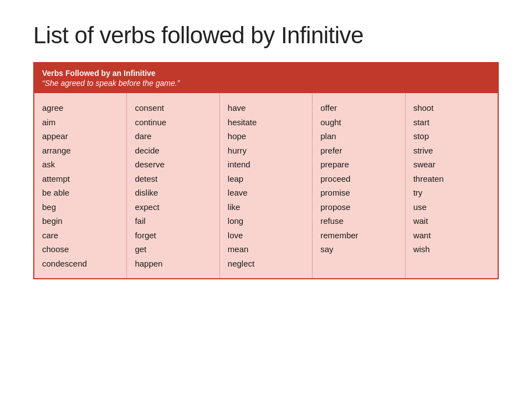 The image size is (532, 399). Describe the element at coordinates (81, 186) in the screenshot. I see `table-col-0: agreeaimappeararrangeaskattemptbe ablebe…` at that location.